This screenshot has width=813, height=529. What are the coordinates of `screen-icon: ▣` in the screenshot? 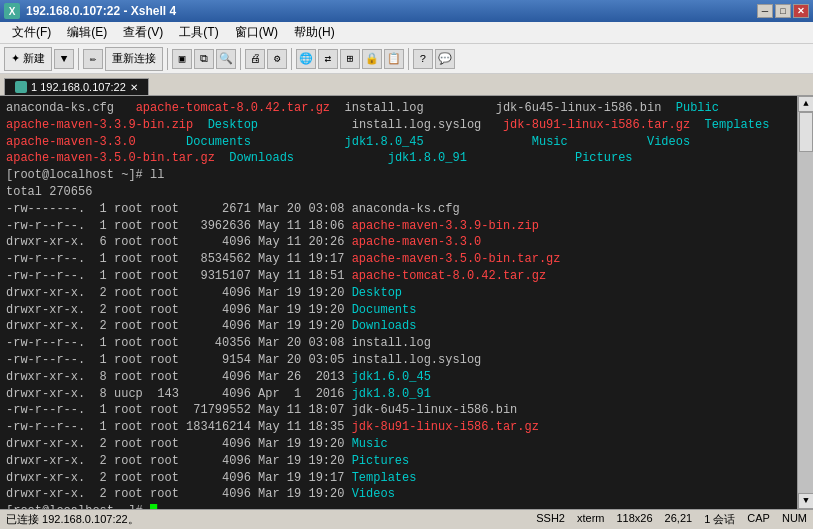 It's located at (182, 59).